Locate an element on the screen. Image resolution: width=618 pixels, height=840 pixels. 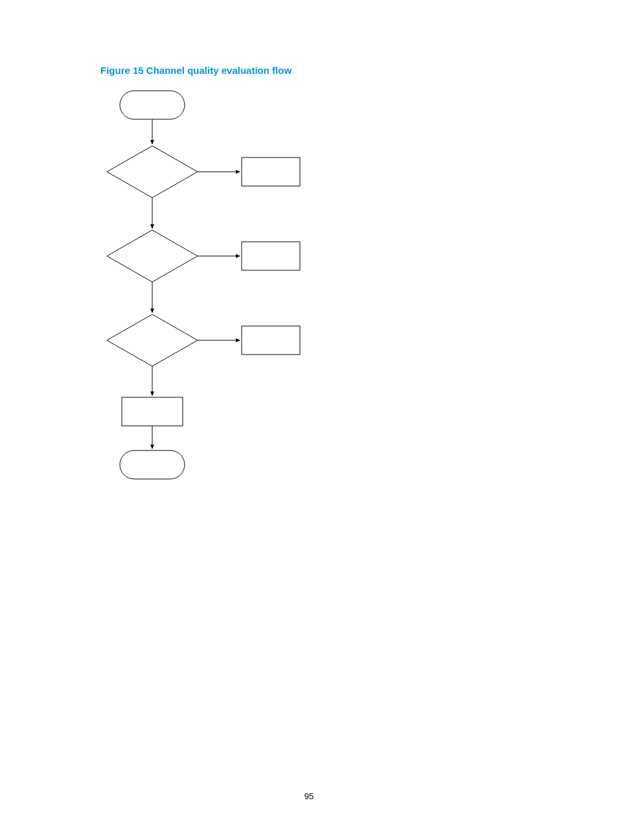
page-number: 95 is located at coordinates (309, 796).